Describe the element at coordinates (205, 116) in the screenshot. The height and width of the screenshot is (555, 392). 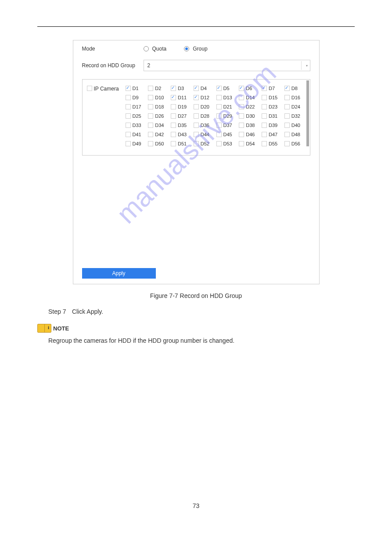
I see `camera-label: D28` at that location.